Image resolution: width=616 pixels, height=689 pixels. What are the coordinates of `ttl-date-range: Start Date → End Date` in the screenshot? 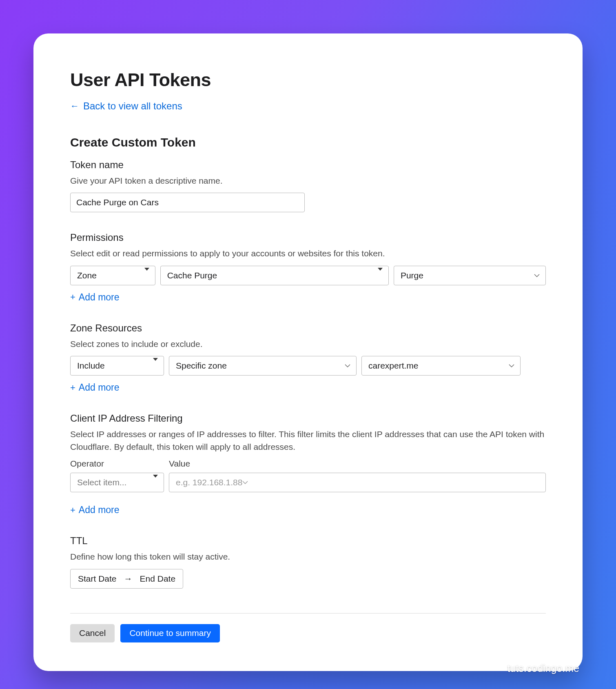 It's located at (126, 579).